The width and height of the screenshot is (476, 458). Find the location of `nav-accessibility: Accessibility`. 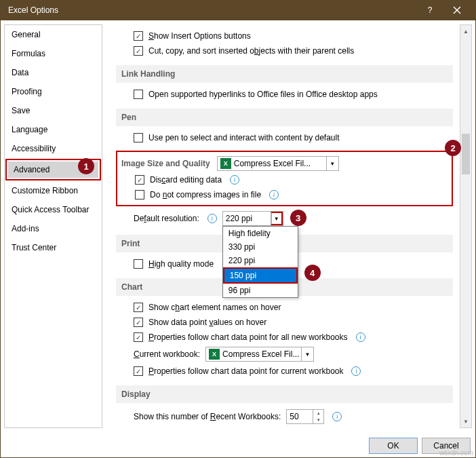

nav-accessibility: Accessibility is located at coordinates (53, 149).